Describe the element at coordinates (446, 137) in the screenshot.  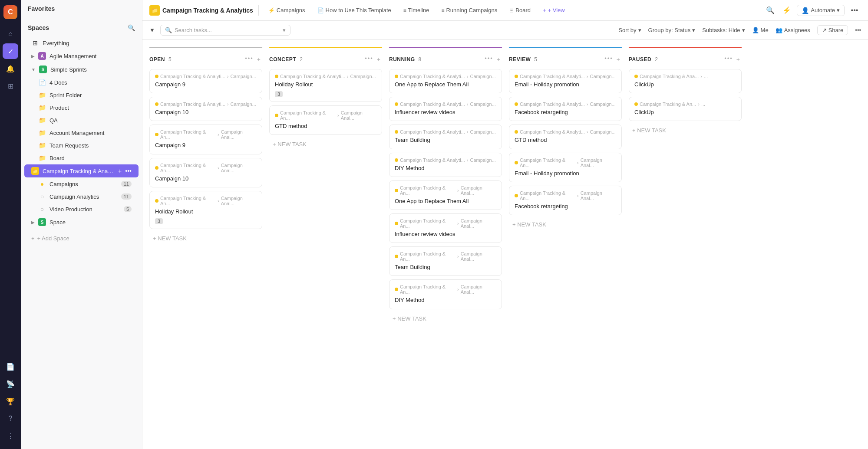
I see `card-running-2: Campaign Tracking & Analyti... › Campaig…` at that location.